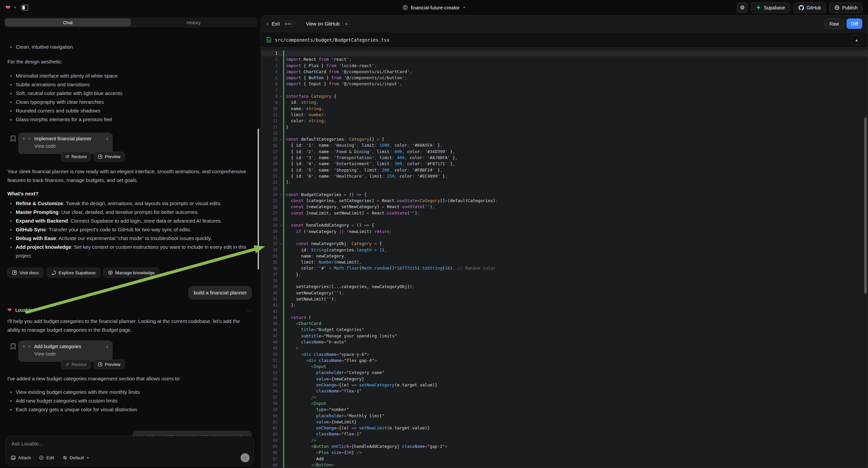  Describe the element at coordinates (130, 143) in the screenshot. I see `version-card-wrap: < > Implement financial planner › View c…` at that location.